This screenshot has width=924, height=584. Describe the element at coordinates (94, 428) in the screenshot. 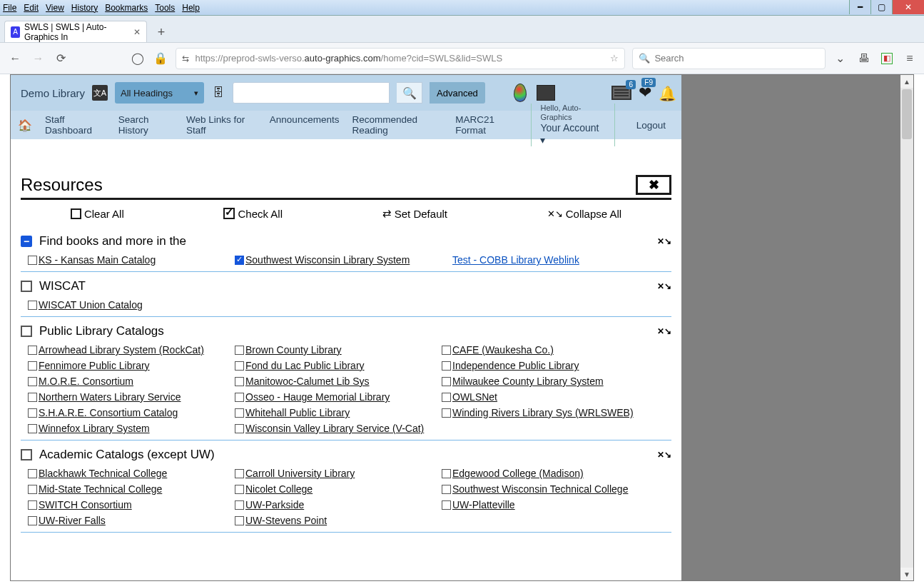

I see `item-link: Winnefox Library System` at that location.